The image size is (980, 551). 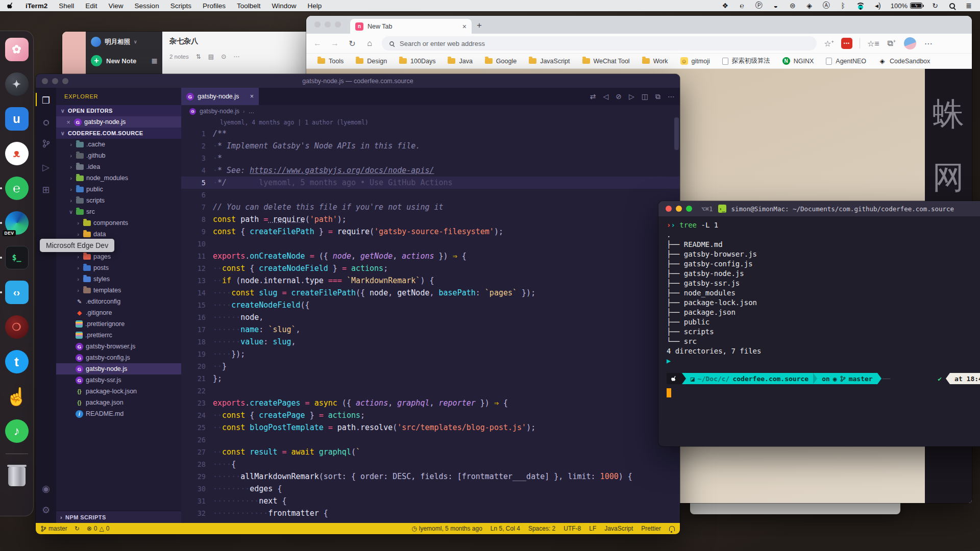 What do you see at coordinates (66, 6) in the screenshot?
I see `menu-item-shell: Shell` at bounding box center [66, 6].